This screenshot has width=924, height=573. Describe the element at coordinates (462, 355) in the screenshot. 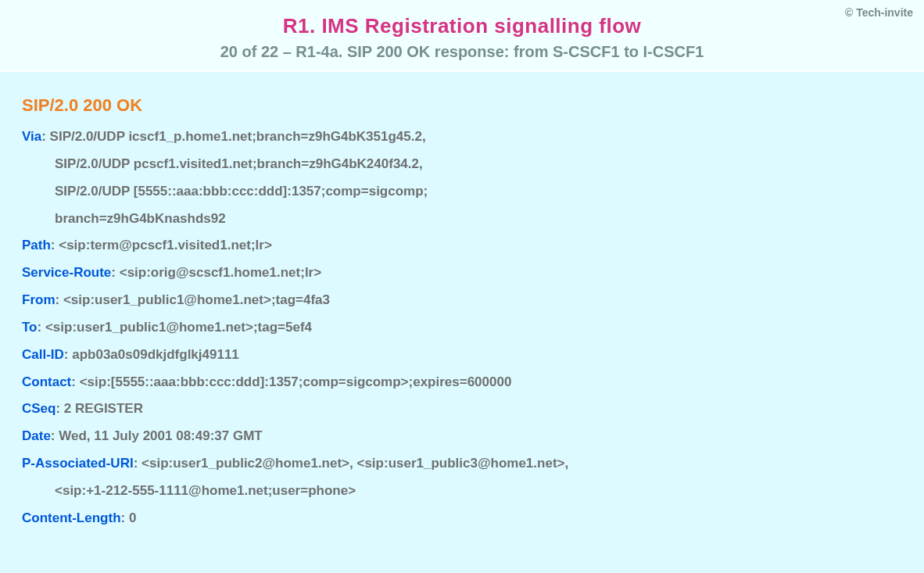

I see `header-call-id: Call-ID: apb03a0s09dkjdfglkj49111` at that location.